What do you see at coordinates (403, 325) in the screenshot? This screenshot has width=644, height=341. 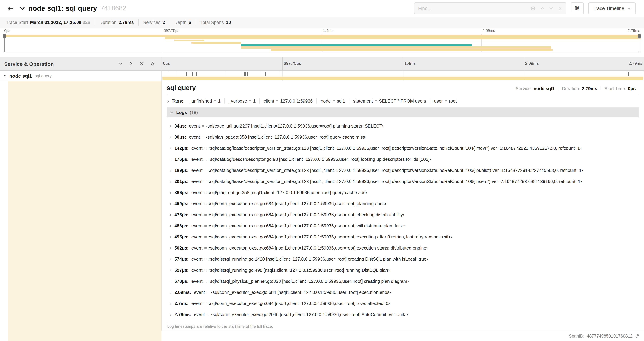 I see `logs-footnote: Log timestamps are relative to the start…` at bounding box center [403, 325].